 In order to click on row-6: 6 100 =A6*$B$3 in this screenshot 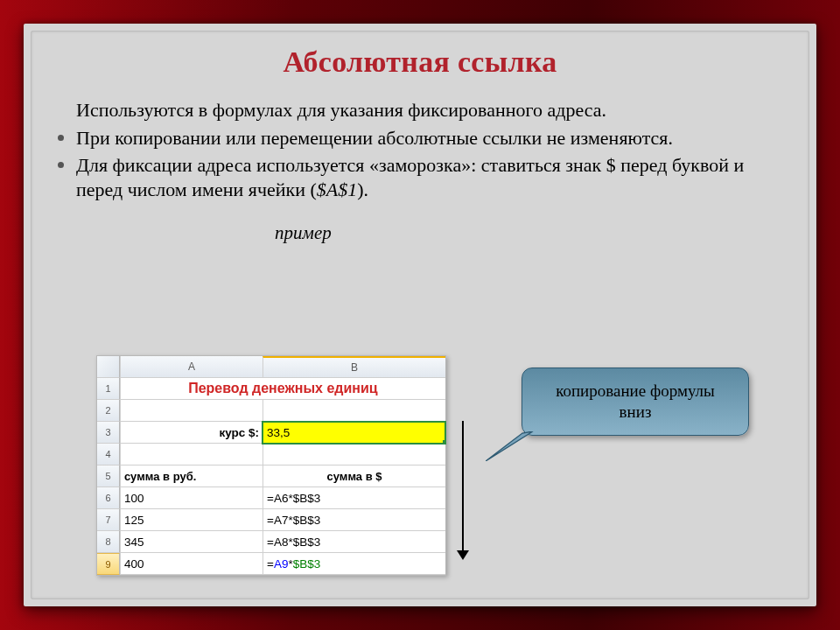, I will do `click(271, 499)`.